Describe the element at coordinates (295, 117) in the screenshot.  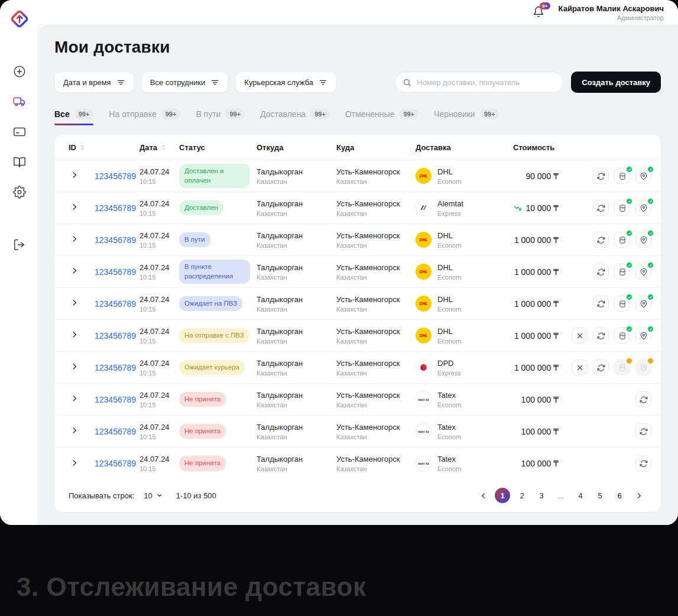
I see `tab-delivered: Доставлена99+` at that location.